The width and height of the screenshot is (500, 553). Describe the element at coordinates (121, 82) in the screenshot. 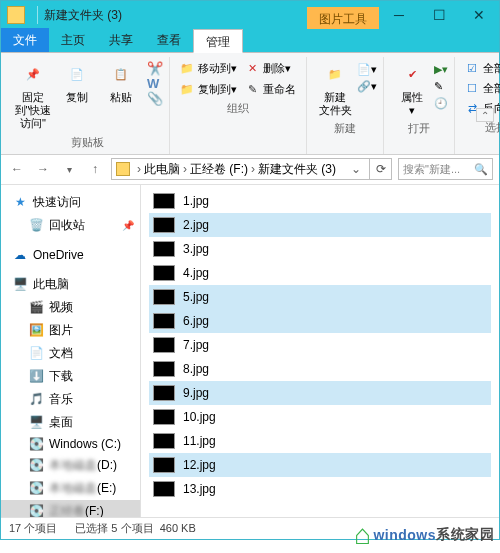

I see `paste-button: 📋 粘贴` at that location.